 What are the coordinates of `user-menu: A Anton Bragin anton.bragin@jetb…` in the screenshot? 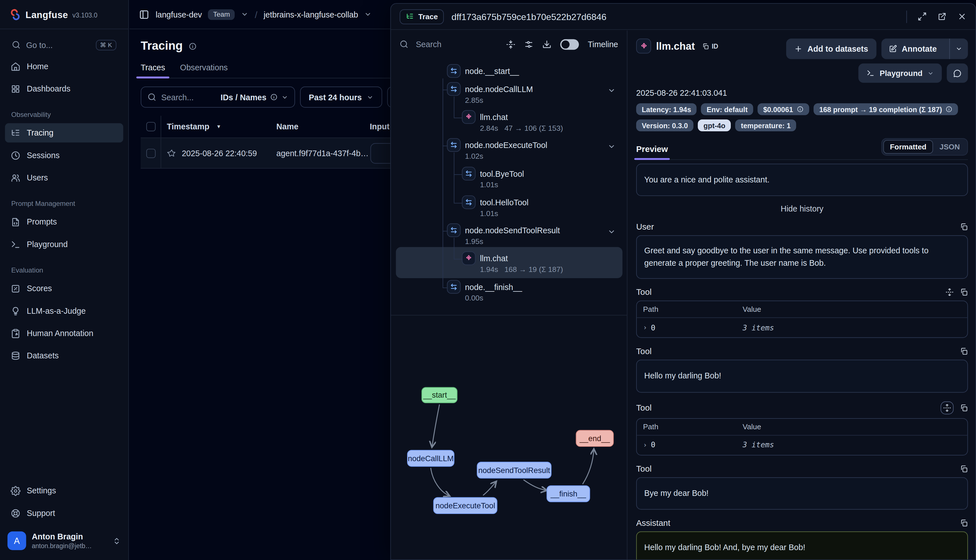 It's located at (64, 541).